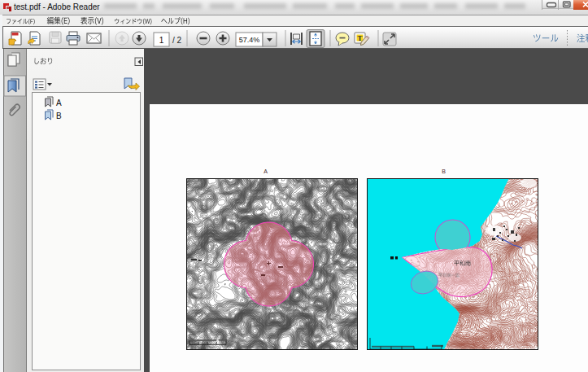 The image size is (588, 372). What do you see at coordinates (359, 38) in the screenshot?
I see `svg-text: T` at bounding box center [359, 38].